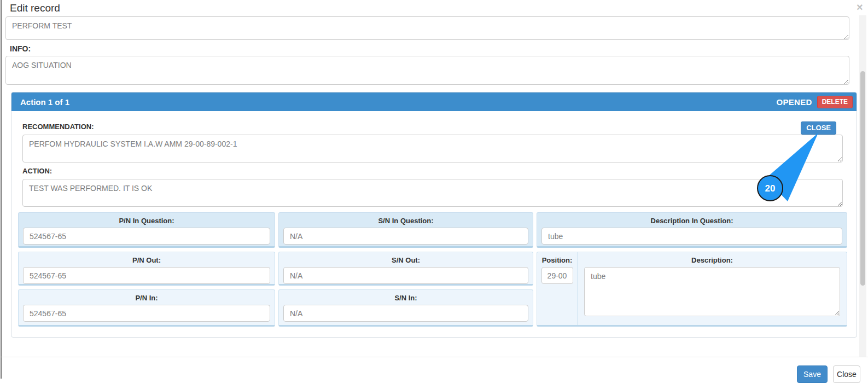 The height and width of the screenshot is (389, 868). I want to click on save-button: Save, so click(812, 374).